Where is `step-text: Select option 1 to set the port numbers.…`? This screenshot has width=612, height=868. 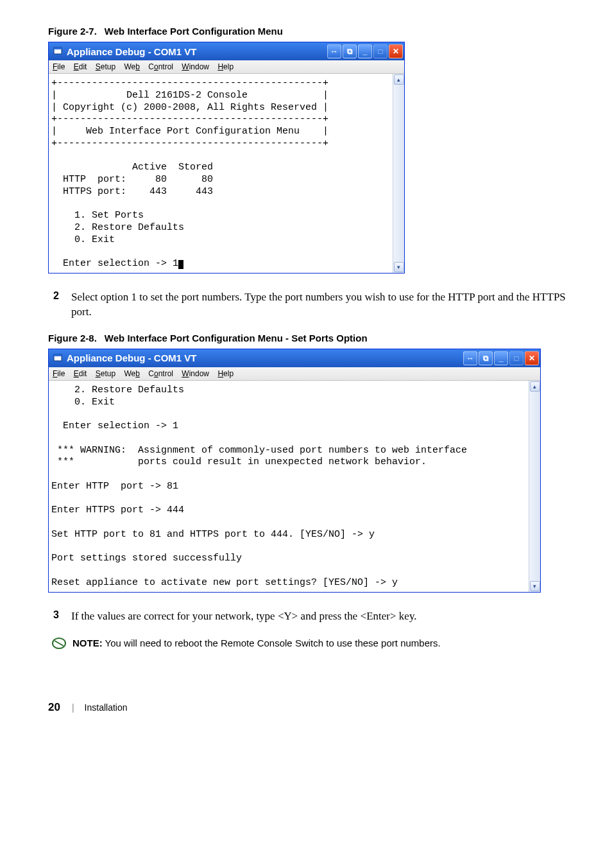
step-text: Select option 1 to set the port numbers.… is located at coordinates (322, 305).